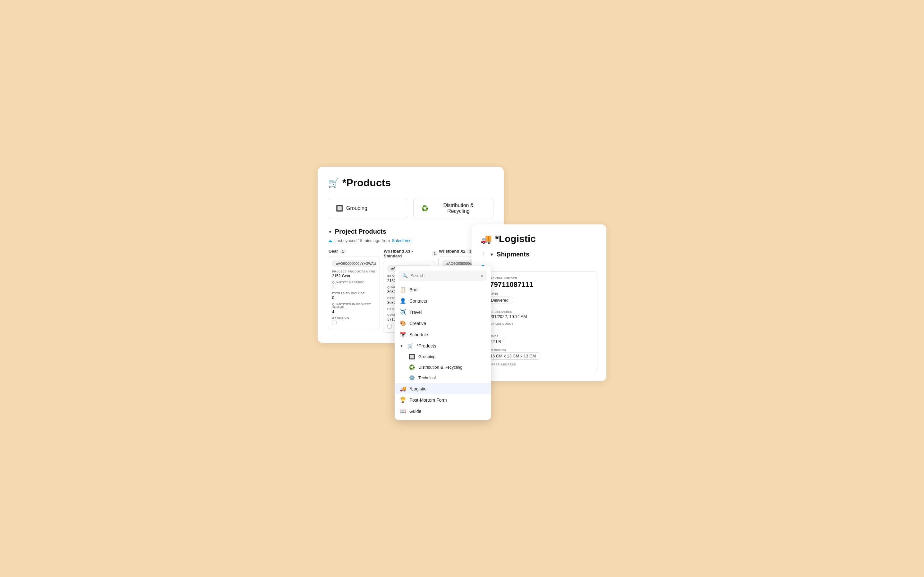 The image size is (924, 577). I want to click on creative-icon: 🎨, so click(403, 323).